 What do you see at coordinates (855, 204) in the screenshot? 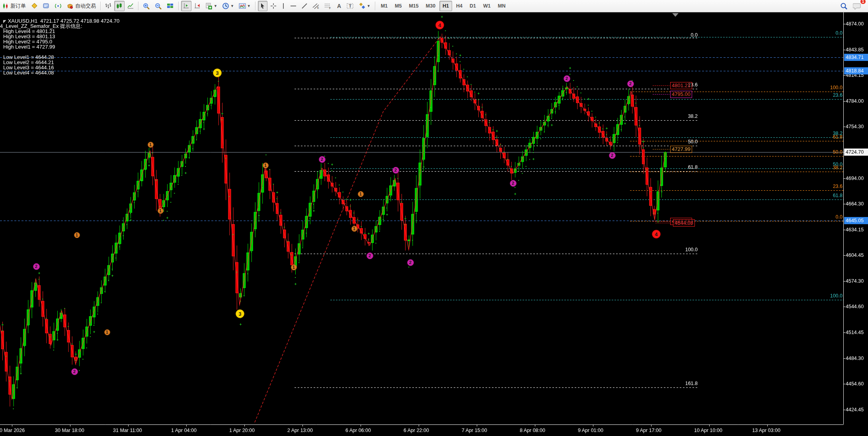
I see `price-tick: 4664.30` at bounding box center [855, 204].